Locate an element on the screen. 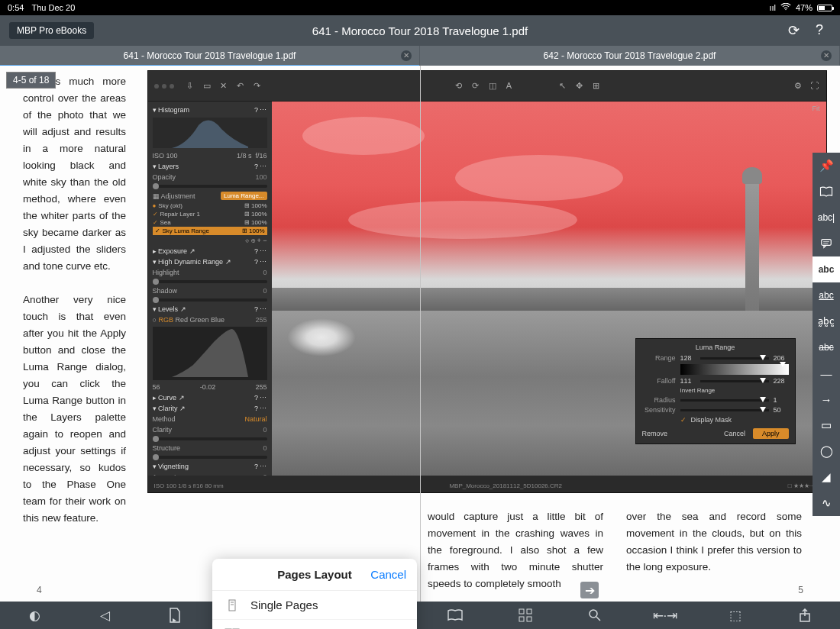  reader-icon is located at coordinates (455, 615).